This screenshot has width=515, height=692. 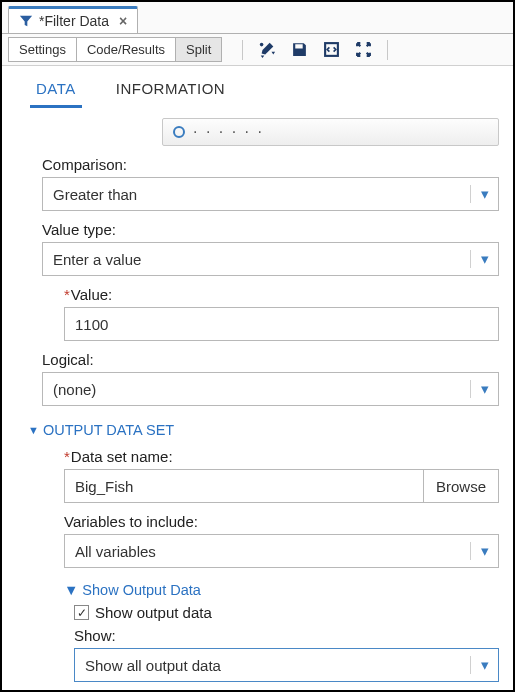 What do you see at coordinates (142, 590) in the screenshot?
I see `subsection-title: Show Output Data` at bounding box center [142, 590].